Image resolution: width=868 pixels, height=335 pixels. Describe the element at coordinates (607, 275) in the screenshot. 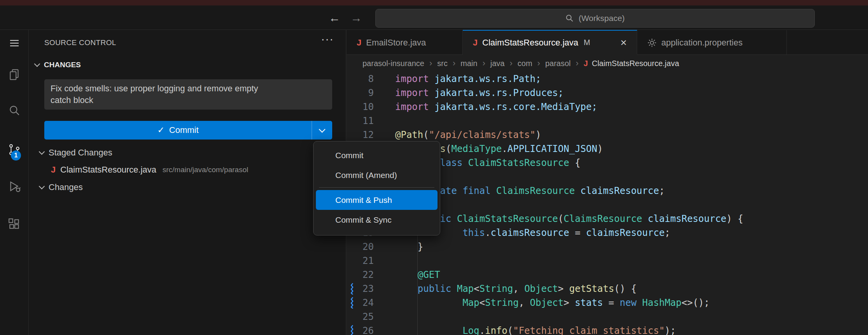

I see `code-line: 22 @GET` at that location.